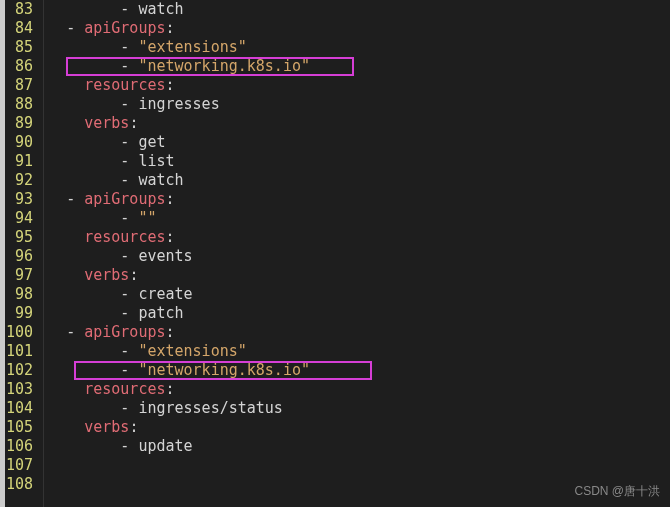 The height and width of the screenshot is (507, 670). Describe the element at coordinates (359, 162) in the screenshot. I see `code-line: - list` at that location.